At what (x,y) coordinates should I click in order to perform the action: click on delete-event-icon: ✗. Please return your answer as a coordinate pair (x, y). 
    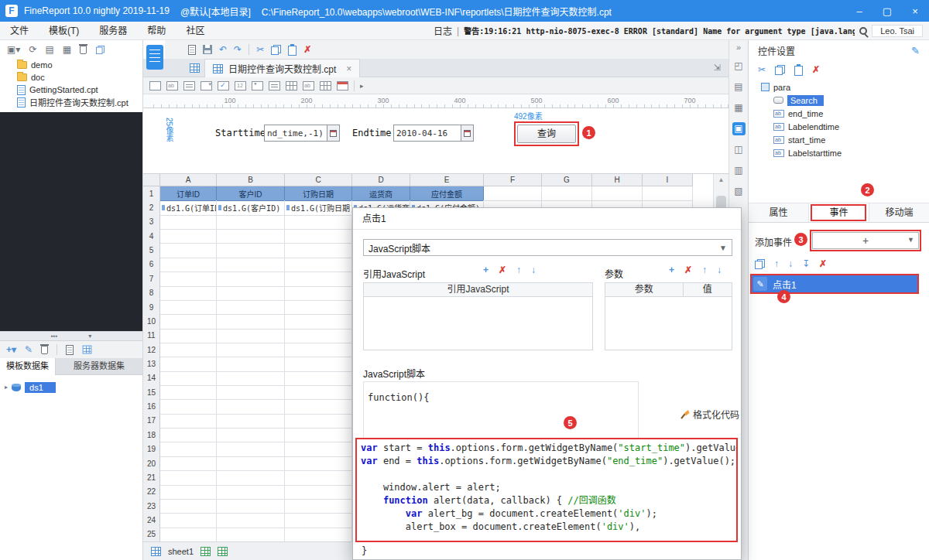
    Looking at the image, I should click on (823, 264).